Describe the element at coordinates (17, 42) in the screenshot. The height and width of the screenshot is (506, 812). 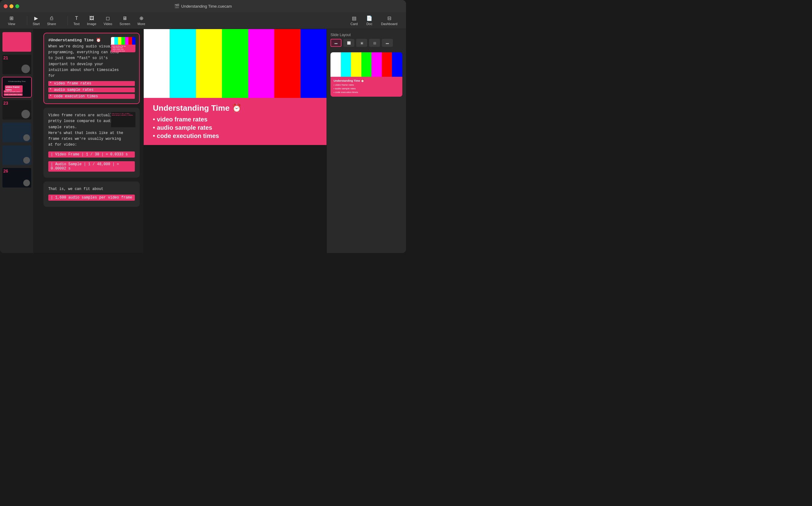
I see `slide-thumb-inner-20: 20` at that location.